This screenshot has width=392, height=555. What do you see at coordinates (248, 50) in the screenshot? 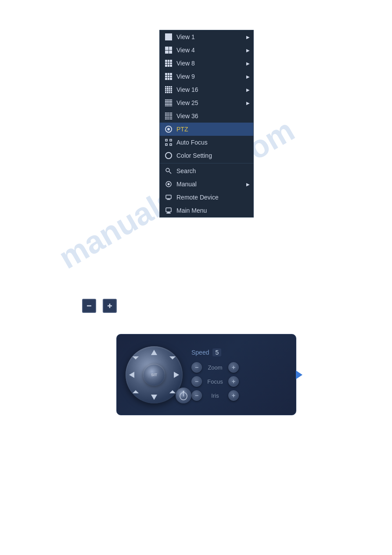
I see `arrow-icon-view4: ▶` at bounding box center [248, 50].